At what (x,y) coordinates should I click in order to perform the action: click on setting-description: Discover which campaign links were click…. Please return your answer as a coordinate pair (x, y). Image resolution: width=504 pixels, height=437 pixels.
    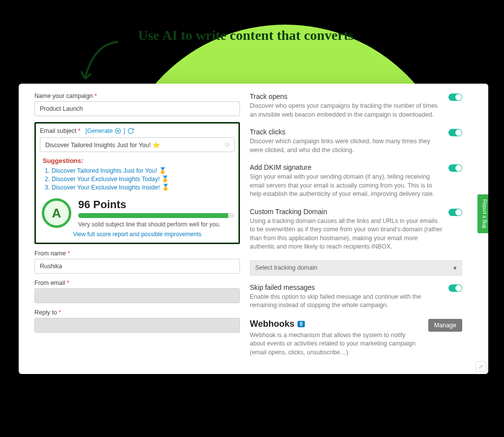
    Looking at the image, I should click on (347, 146).